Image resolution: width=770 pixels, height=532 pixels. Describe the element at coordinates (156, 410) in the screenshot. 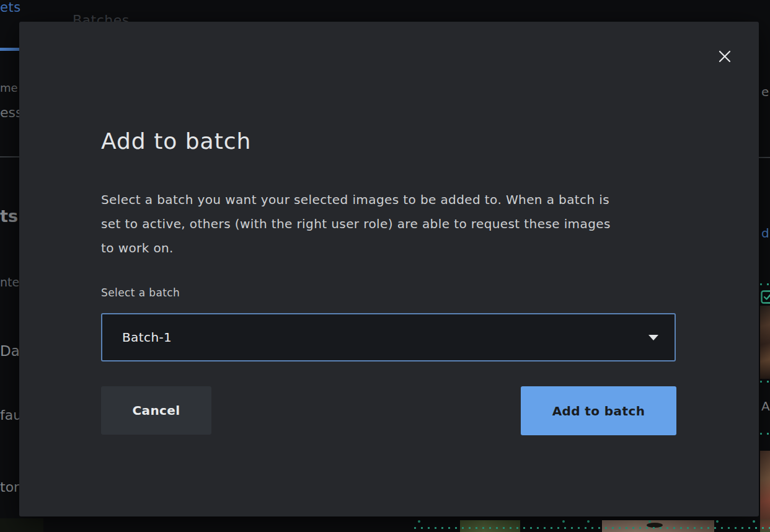

I see `cancel-button: Cancel` at that location.